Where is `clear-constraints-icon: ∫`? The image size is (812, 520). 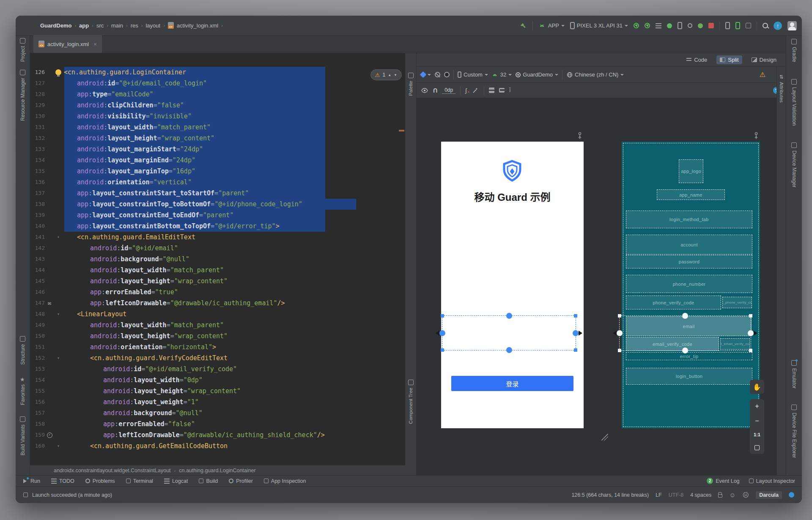 clear-constraints-icon: ∫ is located at coordinates (466, 90).